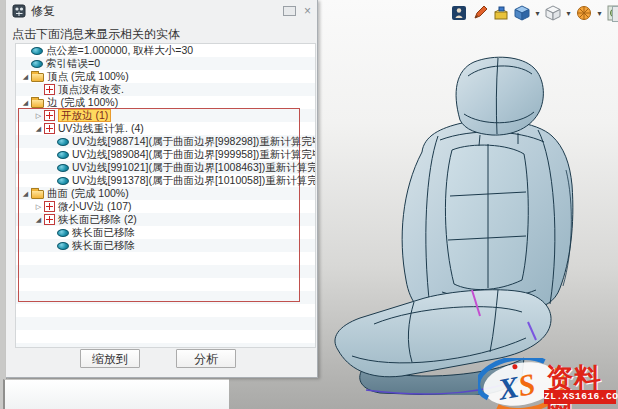  I want to click on tree-item-label: 开放边 (1), so click(84, 116).